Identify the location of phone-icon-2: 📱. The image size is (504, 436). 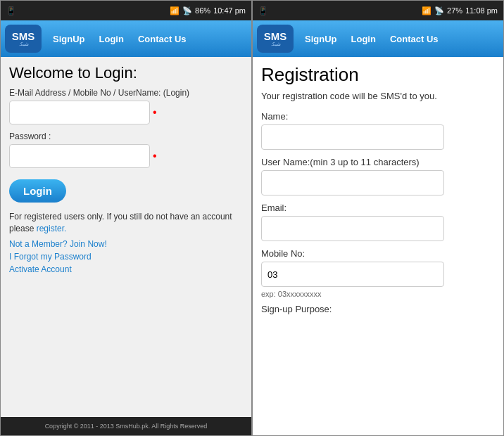
(263, 11).